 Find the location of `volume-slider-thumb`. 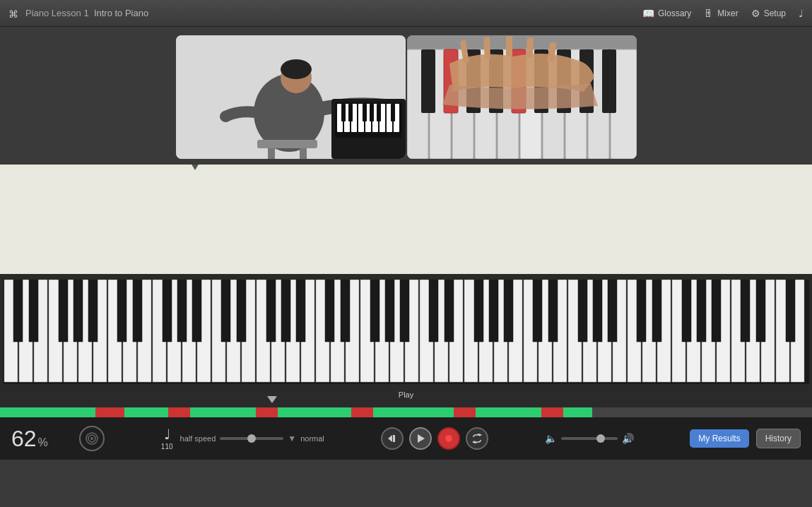

volume-slider-thumb is located at coordinates (601, 439).